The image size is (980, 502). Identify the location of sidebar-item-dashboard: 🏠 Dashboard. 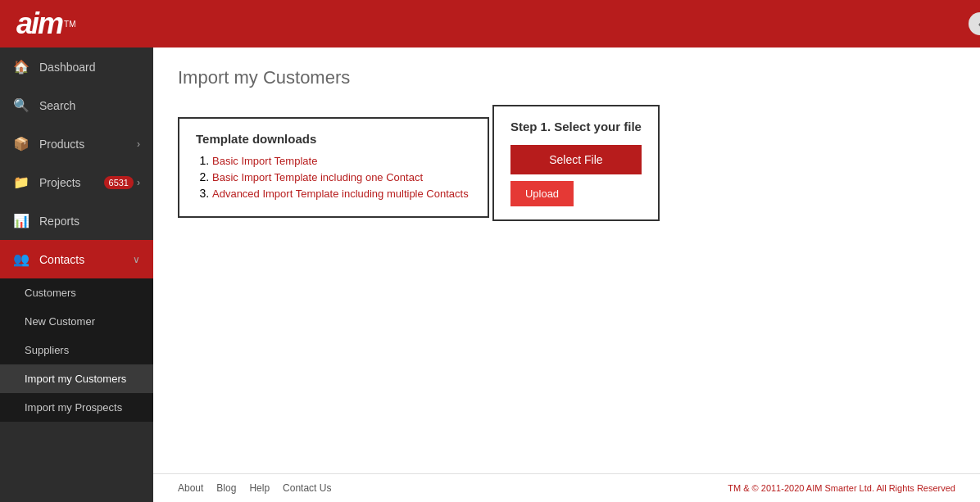
(77, 67).